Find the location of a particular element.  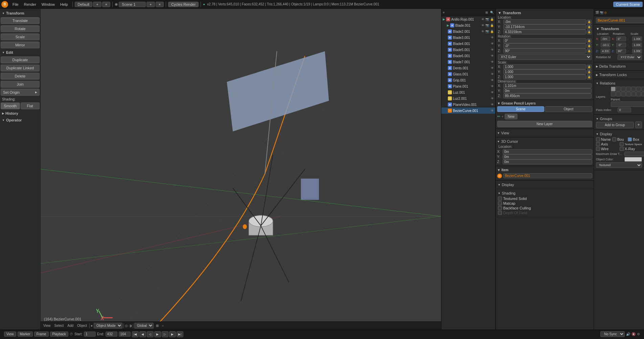

scene-add-btn: + is located at coordinates (151, 4).